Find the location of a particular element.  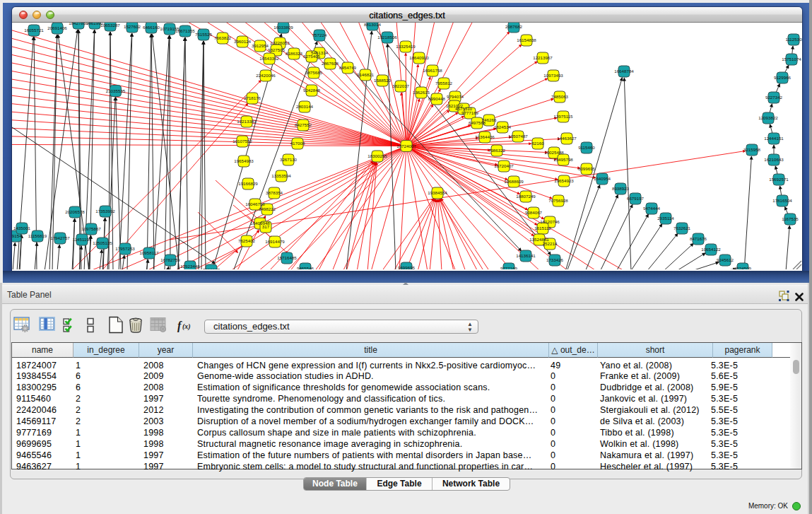

svg-text: 16782759 is located at coordinates (170, 260).